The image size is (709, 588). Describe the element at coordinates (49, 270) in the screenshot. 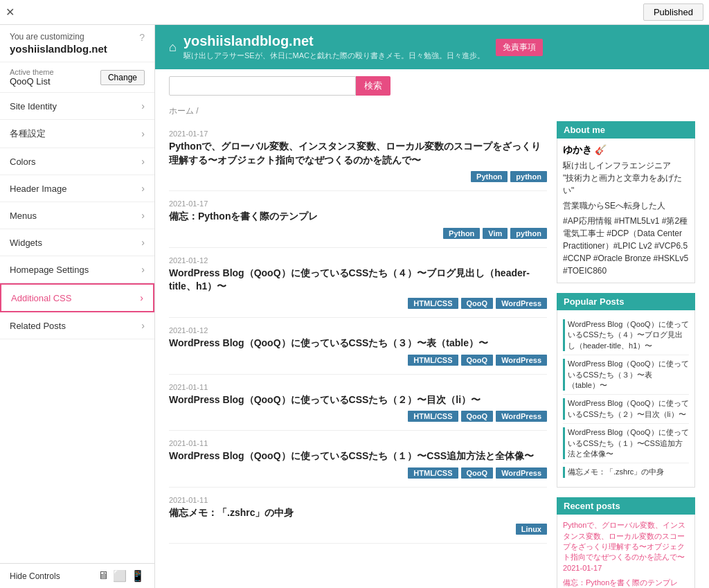

I see `sidebar-item-label: Homepage Settings` at that location.